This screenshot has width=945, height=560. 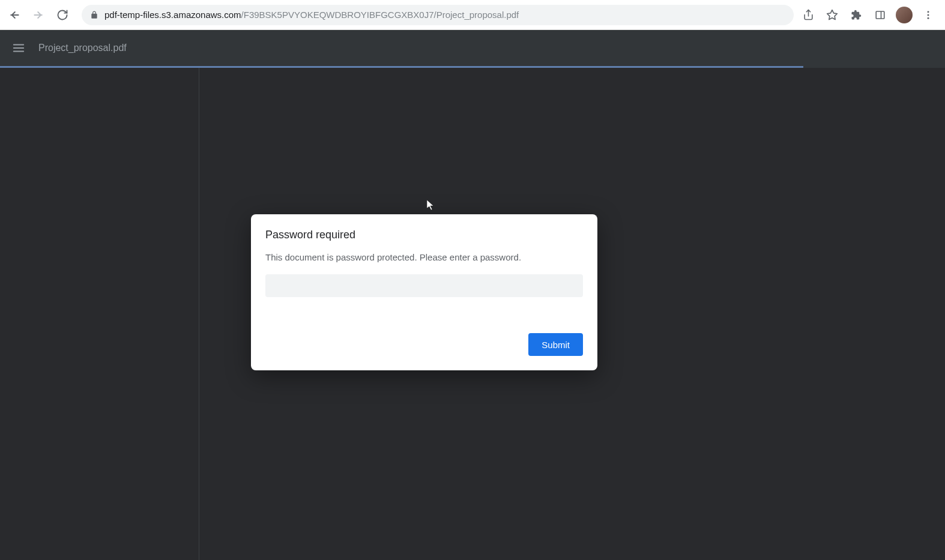 I want to click on submit-button: Submit, so click(x=556, y=345).